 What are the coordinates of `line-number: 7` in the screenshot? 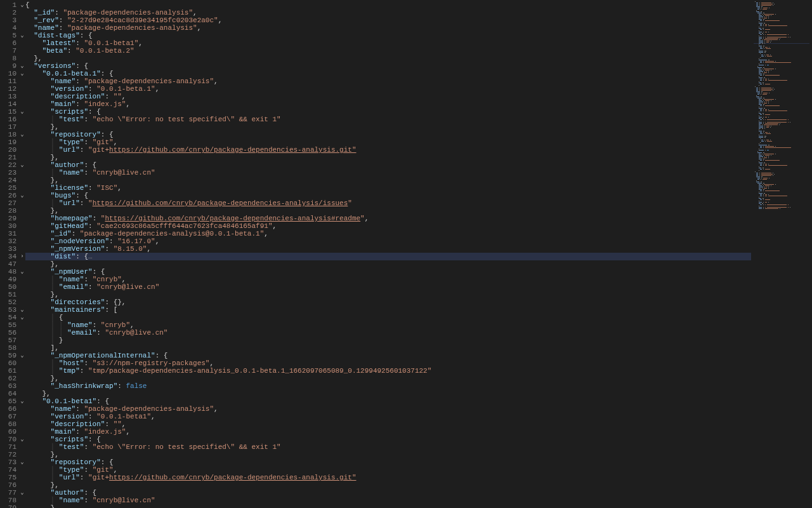 It's located at (13, 51).